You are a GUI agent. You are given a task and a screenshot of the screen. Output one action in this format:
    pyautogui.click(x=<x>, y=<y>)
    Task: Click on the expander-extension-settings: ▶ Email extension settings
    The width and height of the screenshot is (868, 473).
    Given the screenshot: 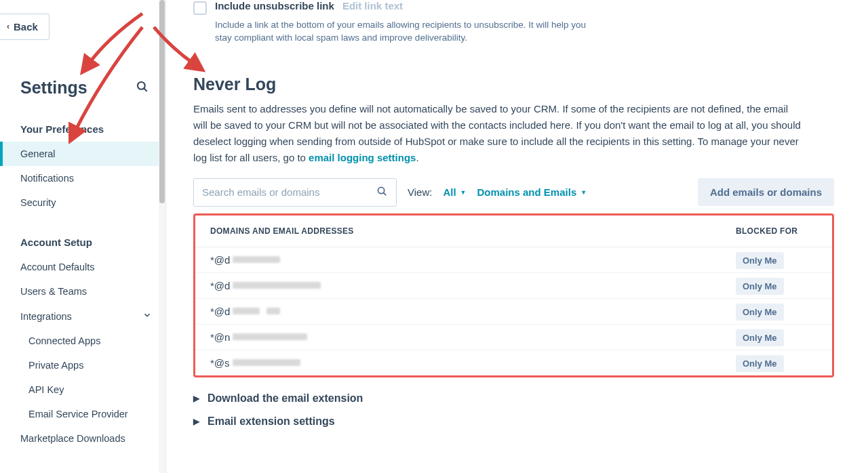 What is the action you would take?
    pyautogui.click(x=514, y=421)
    